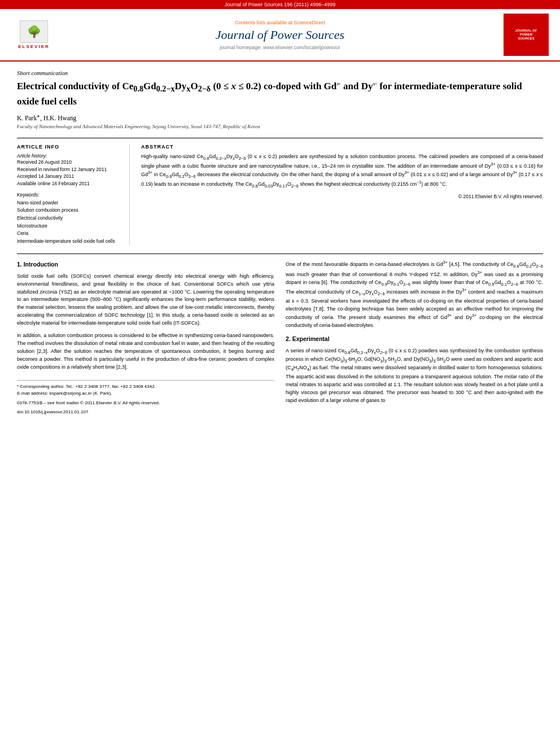  What do you see at coordinates (280, 5) in the screenshot?
I see `journal-citation: Journal of Power Sources 196 (2011) 4996…` at bounding box center [280, 5].